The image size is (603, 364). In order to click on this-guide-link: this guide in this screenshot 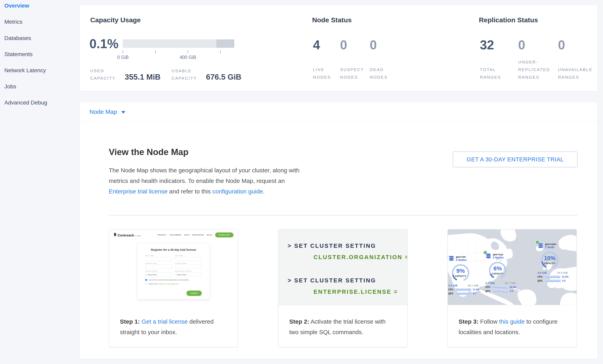, I will do `click(512, 322)`.